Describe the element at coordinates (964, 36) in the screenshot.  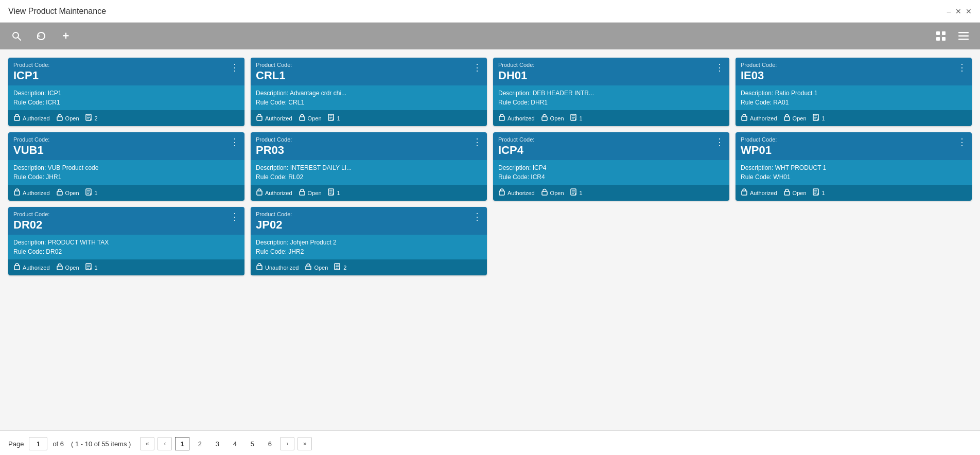
I see `hamburger-menu-icon` at that location.